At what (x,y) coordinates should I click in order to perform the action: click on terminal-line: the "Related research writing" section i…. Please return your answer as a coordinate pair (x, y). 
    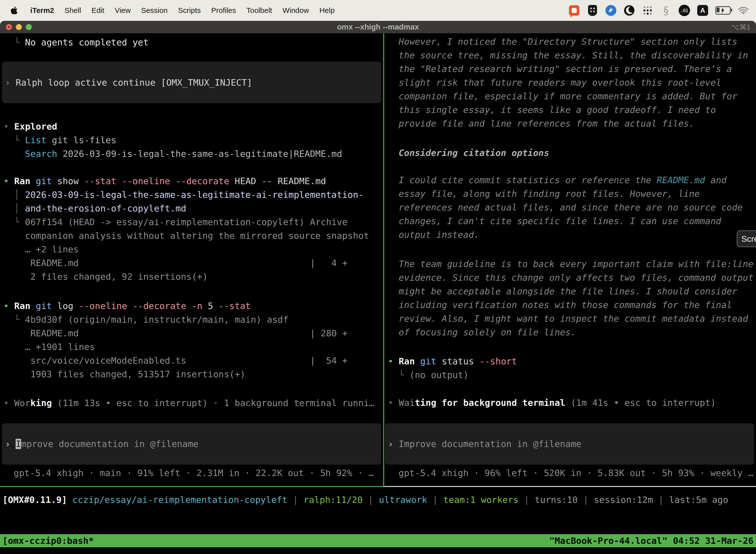
    Looking at the image, I should click on (570, 69).